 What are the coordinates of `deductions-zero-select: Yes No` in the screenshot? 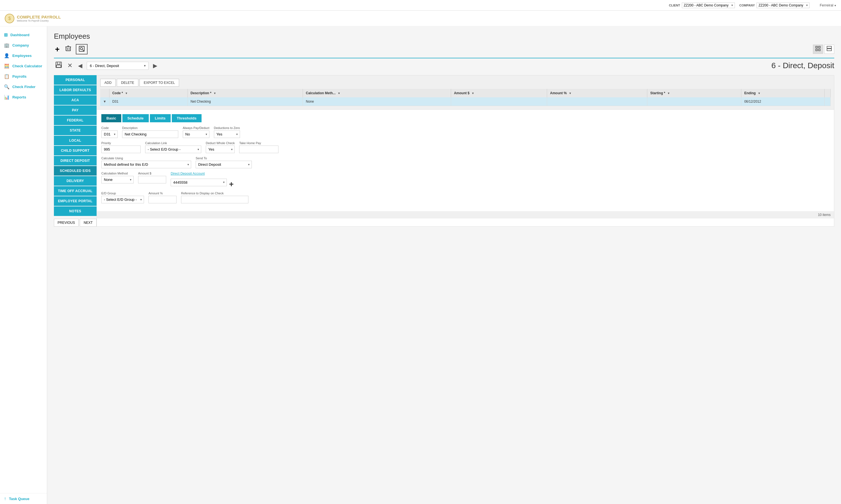 It's located at (227, 134).